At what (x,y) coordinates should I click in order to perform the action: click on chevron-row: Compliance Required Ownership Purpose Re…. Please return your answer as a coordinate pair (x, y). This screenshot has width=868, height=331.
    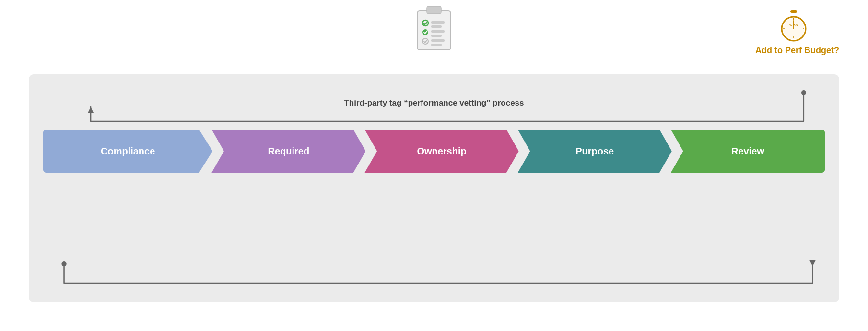
    Looking at the image, I should click on (434, 151).